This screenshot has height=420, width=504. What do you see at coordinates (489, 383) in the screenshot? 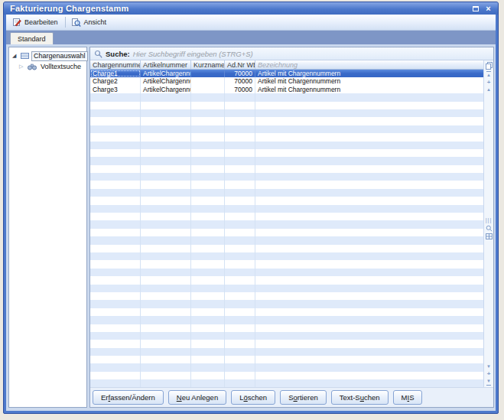
I see `scroll-to-bottom-icon: ▼` at bounding box center [489, 383].